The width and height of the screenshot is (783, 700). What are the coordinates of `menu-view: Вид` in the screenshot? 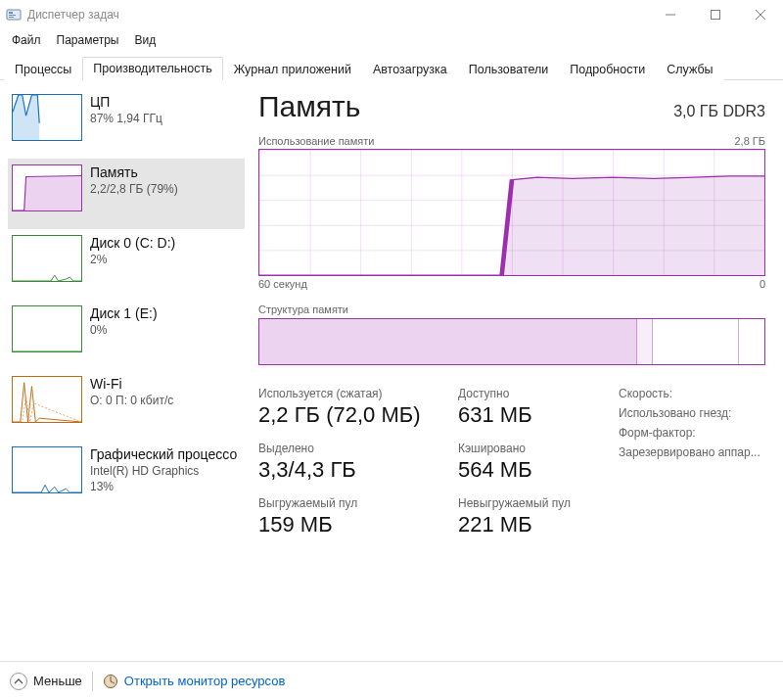 It's located at (145, 40).